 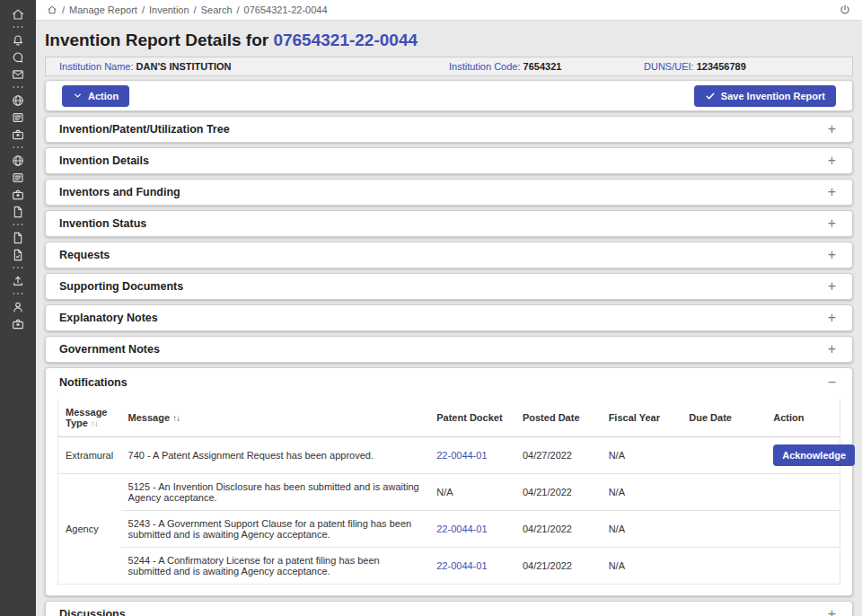 I want to click on message-cell: 740 - A Patent Assignment Request has be…, so click(x=276, y=456).